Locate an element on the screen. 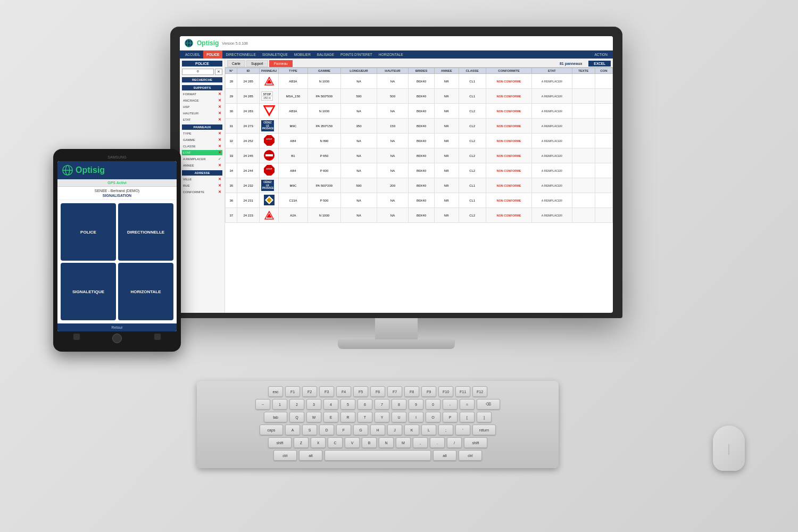 Image resolution: width=798 pixels, height=532 pixels. nav-balisage: BALISAGE is located at coordinates (326, 54).